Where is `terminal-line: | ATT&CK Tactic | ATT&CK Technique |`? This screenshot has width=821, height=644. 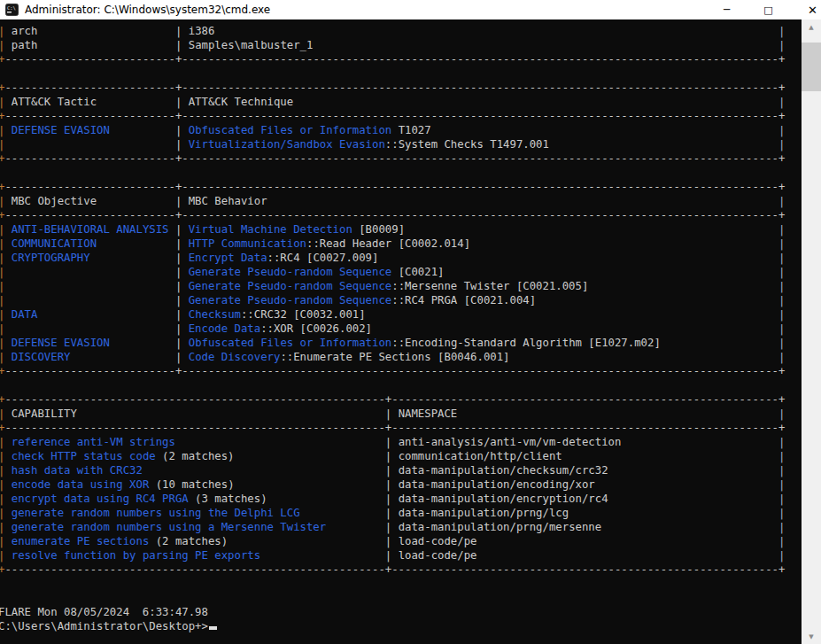
terminal-line: | ATT&CK Tactic | ATT&CK Technique | is located at coordinates (392, 102).